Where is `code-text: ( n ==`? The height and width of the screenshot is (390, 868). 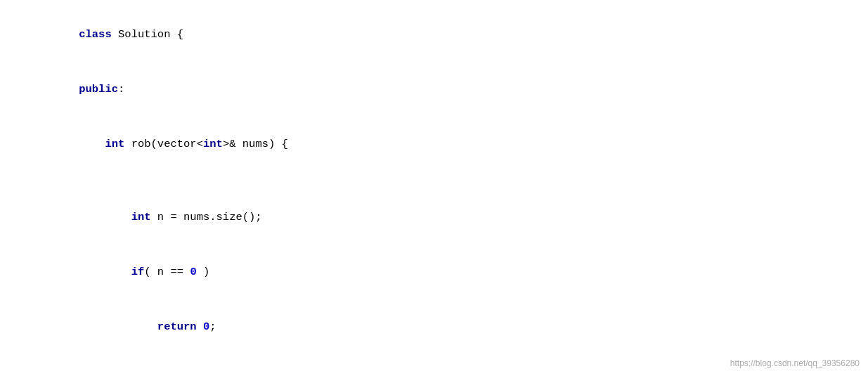
code-text: ( n == is located at coordinates (167, 272).